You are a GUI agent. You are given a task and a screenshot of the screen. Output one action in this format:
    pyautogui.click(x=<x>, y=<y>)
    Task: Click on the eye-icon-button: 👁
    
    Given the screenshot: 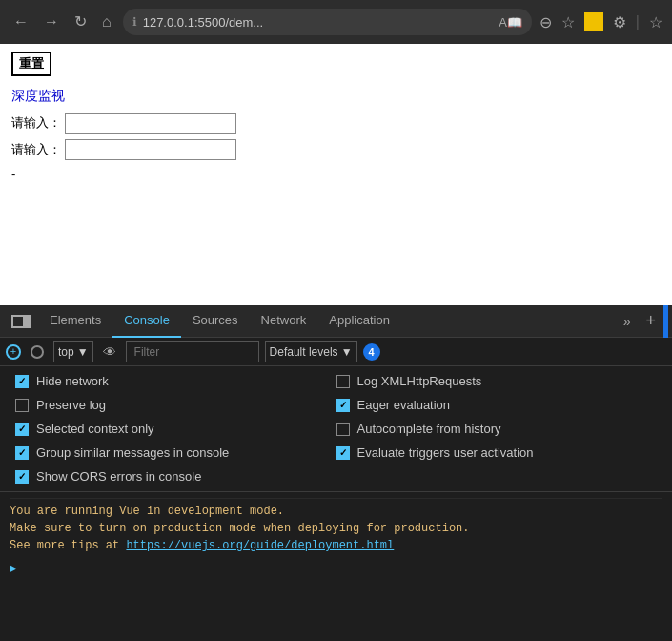 What is the action you would take?
    pyautogui.click(x=110, y=352)
    